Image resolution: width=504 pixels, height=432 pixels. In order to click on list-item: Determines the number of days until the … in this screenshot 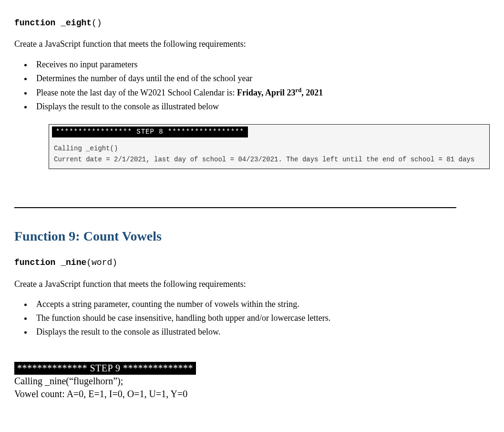, I will do `click(261, 78)`.